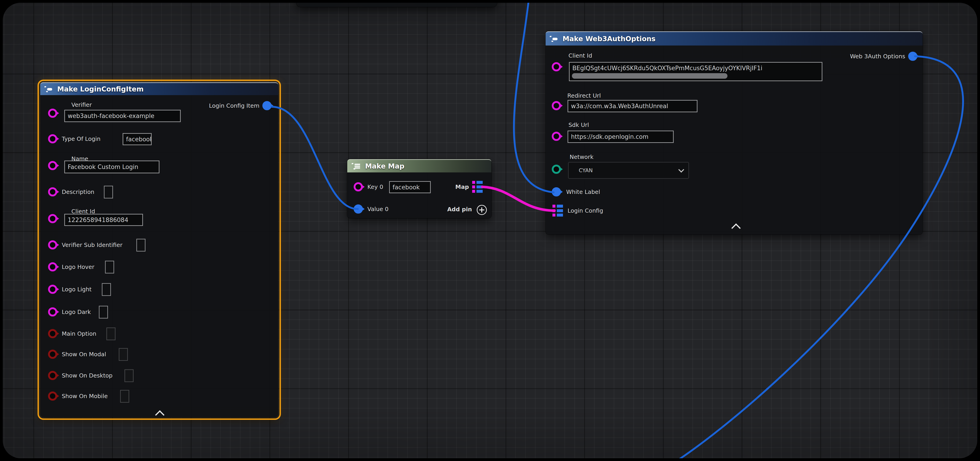 The width and height of the screenshot is (980, 461). What do you see at coordinates (419, 166) in the screenshot?
I see `node-header: Make Map` at bounding box center [419, 166].